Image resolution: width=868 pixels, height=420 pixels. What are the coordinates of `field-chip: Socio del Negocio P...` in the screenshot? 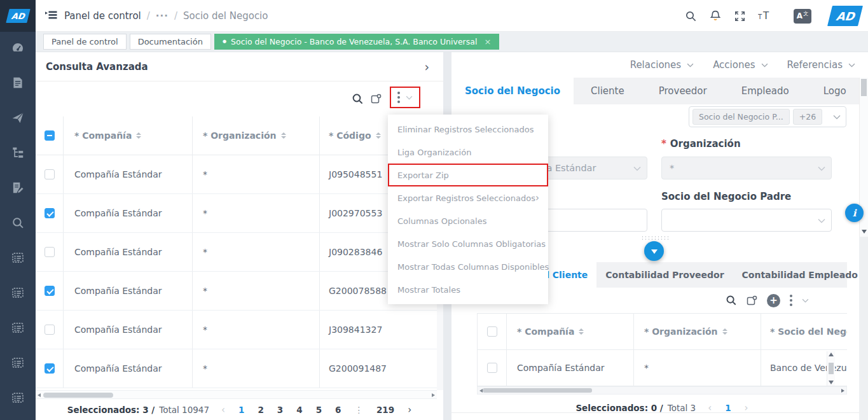 It's located at (741, 117).